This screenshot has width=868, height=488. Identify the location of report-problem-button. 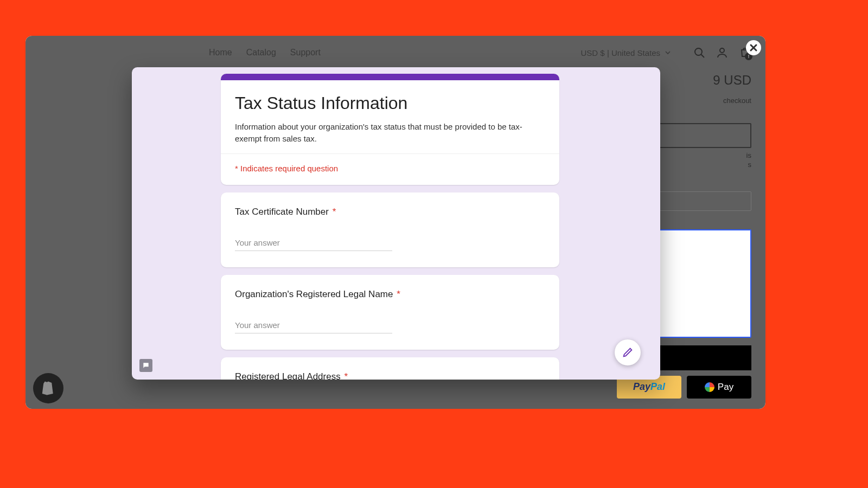
(146, 365).